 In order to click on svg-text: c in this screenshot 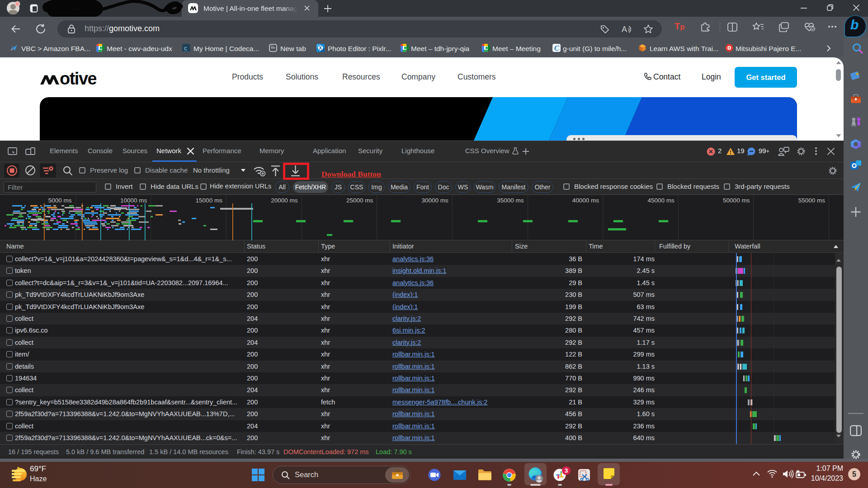, I will do `click(185, 48)`.